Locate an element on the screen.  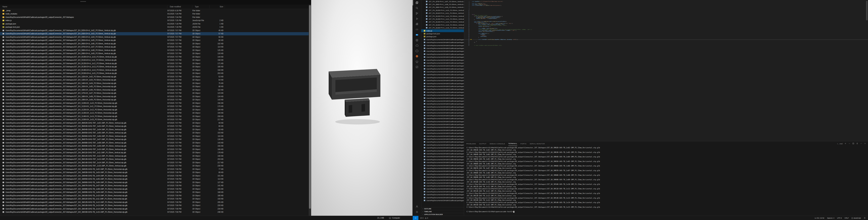
section-timeline: ›TIMELINE is located at coordinates (443, 211).